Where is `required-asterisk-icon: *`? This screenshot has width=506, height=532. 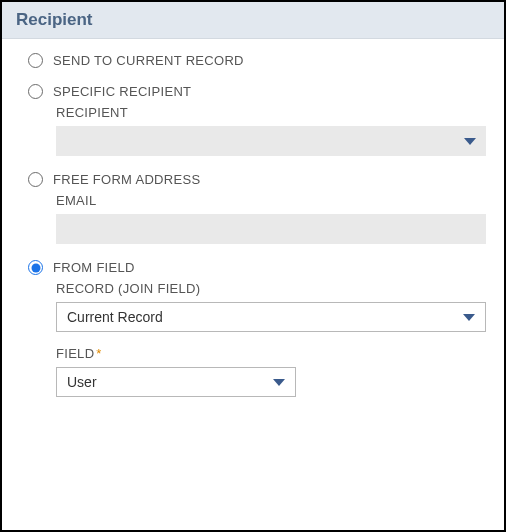 required-asterisk-icon: * is located at coordinates (98, 354).